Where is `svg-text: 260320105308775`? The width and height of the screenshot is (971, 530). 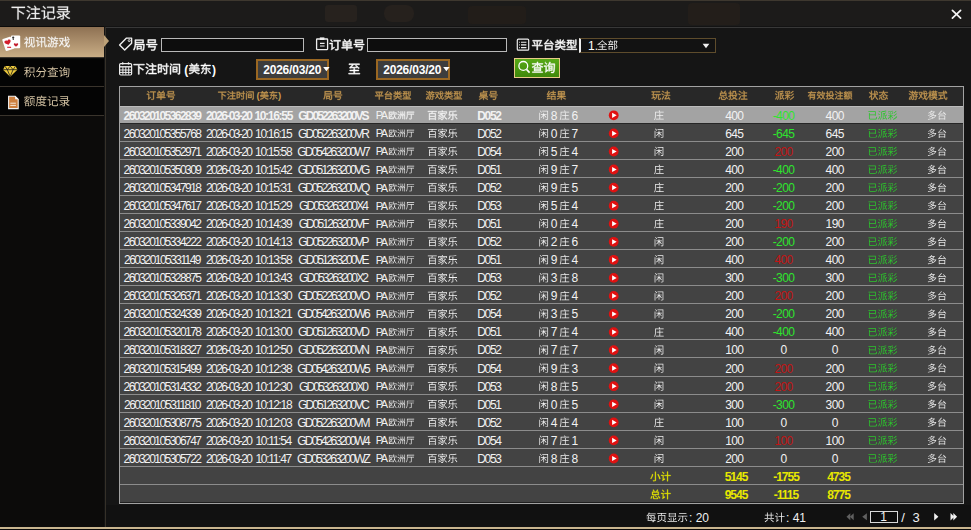 svg-text: 260320105308775 is located at coordinates (164, 423).